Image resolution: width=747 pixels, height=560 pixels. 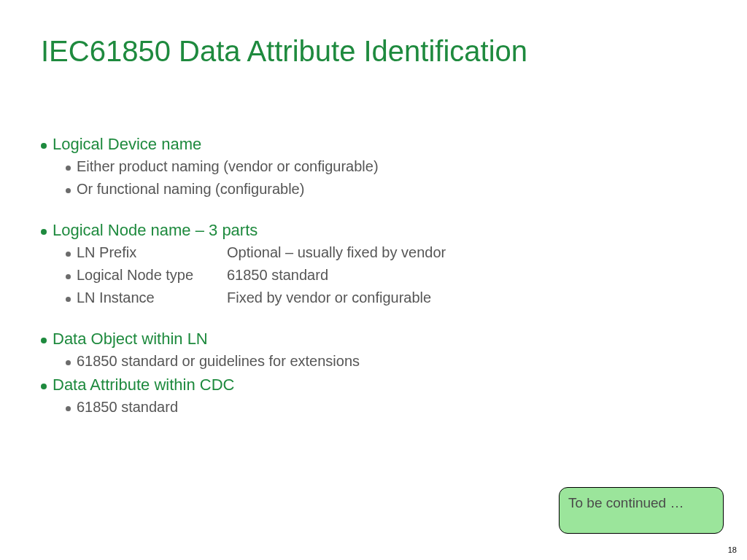 I want to click on item-text: Or functional naming (configurable), so click(x=190, y=190).